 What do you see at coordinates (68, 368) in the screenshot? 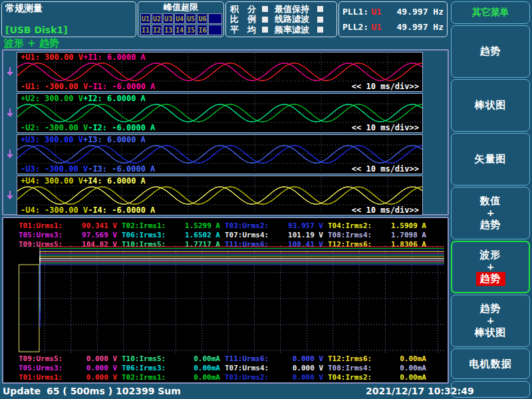
I see `trend-legend-item: T05:Urms3:0.000 V` at bounding box center [68, 368].